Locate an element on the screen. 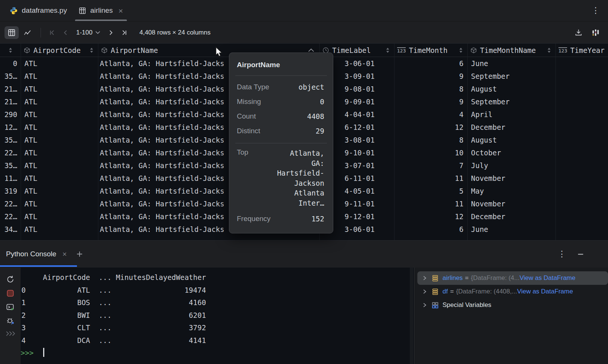 The image size is (608, 364). time-month-name-cell: July is located at coordinates (511, 165).